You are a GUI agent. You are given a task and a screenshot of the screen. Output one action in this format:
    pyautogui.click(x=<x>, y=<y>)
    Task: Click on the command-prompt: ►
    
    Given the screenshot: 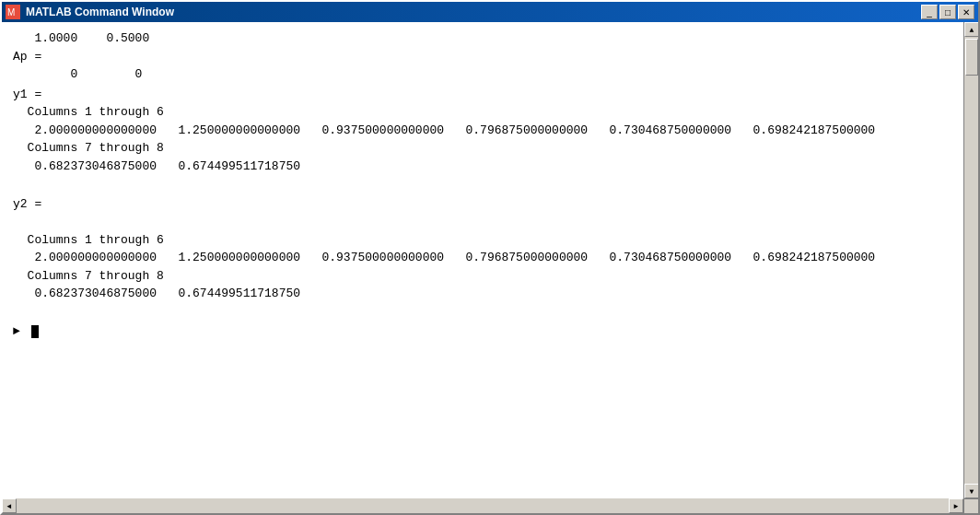 What is the action you would take?
    pyautogui.click(x=483, y=332)
    